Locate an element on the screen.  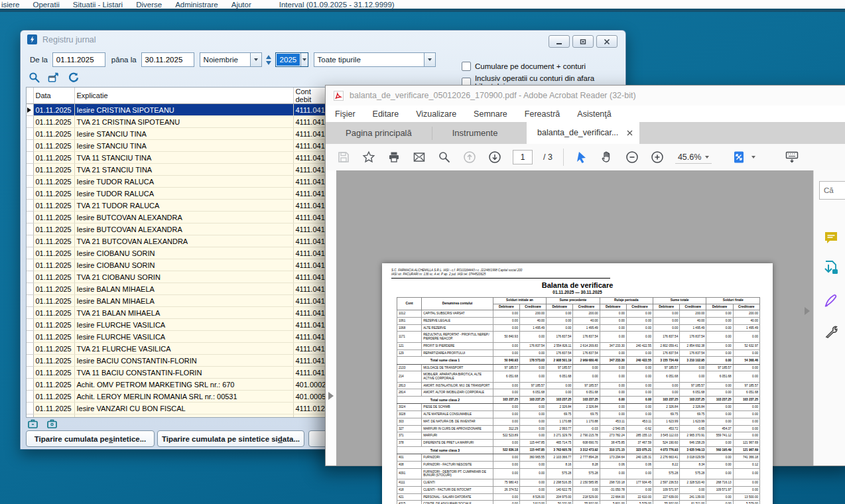
row-selector is located at coordinates (30, 218).